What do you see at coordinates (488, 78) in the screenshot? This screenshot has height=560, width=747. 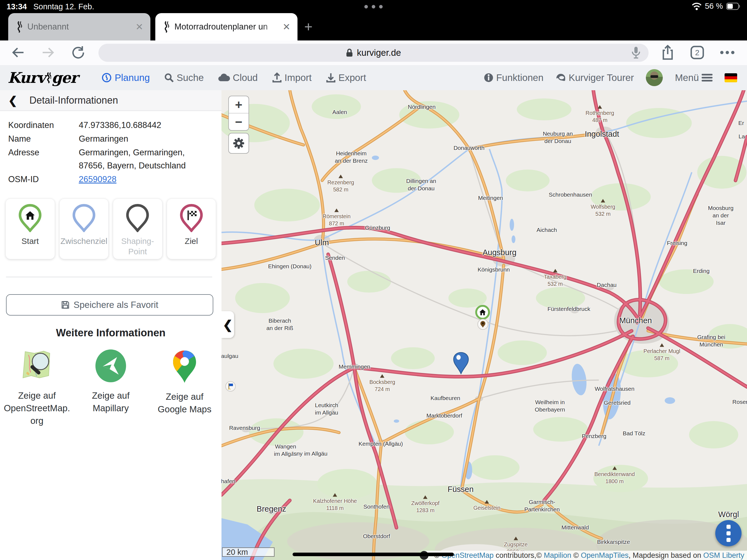 I see `info-icon` at bounding box center [488, 78].